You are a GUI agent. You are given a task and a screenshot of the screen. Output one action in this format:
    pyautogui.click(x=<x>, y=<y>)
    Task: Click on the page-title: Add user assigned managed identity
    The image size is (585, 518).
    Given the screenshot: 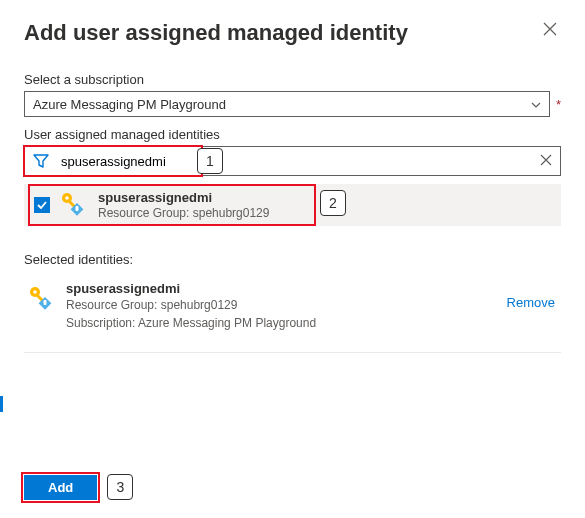 What is the action you would take?
    pyautogui.click(x=216, y=33)
    